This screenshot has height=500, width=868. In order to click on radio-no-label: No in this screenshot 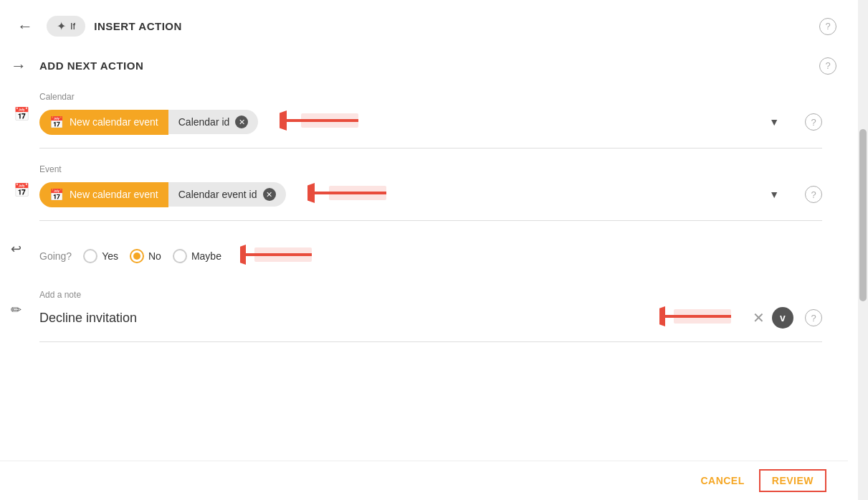, I will do `click(155, 256)`.